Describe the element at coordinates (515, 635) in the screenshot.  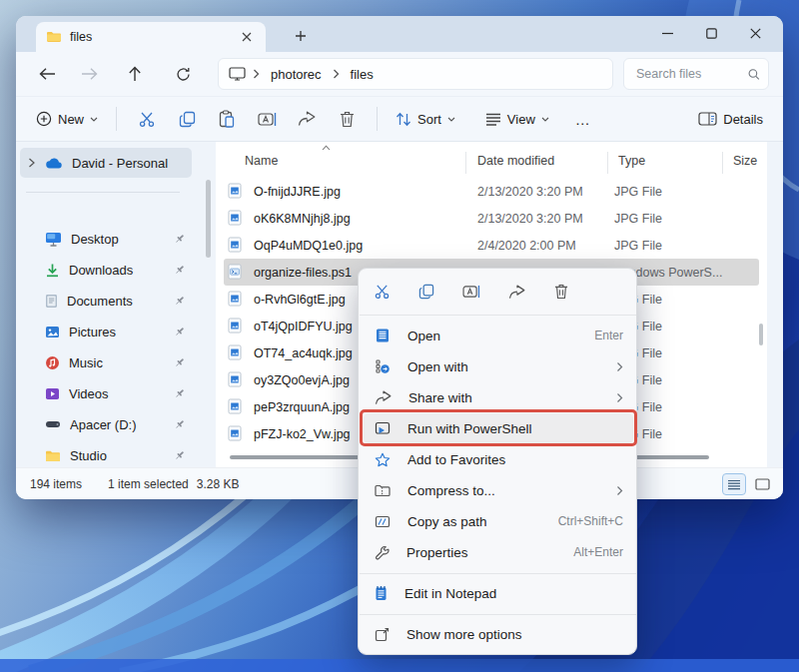
I see `menu-item-label: Show more options` at that location.